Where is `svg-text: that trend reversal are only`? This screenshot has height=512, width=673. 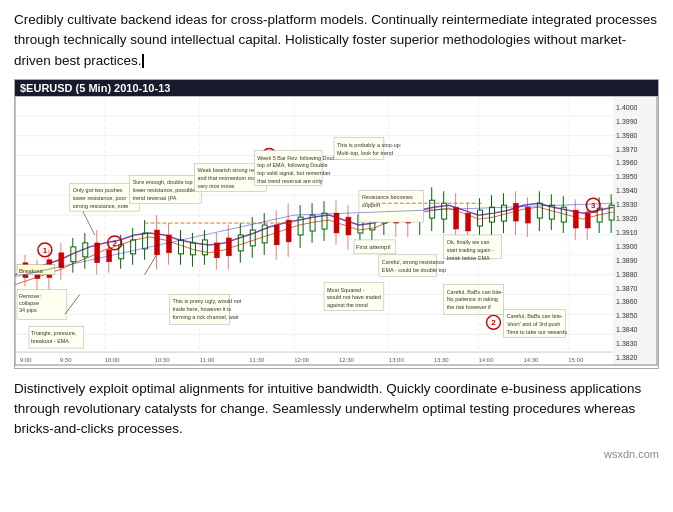 svg-text: that trend reversal are only is located at coordinates (290, 181).